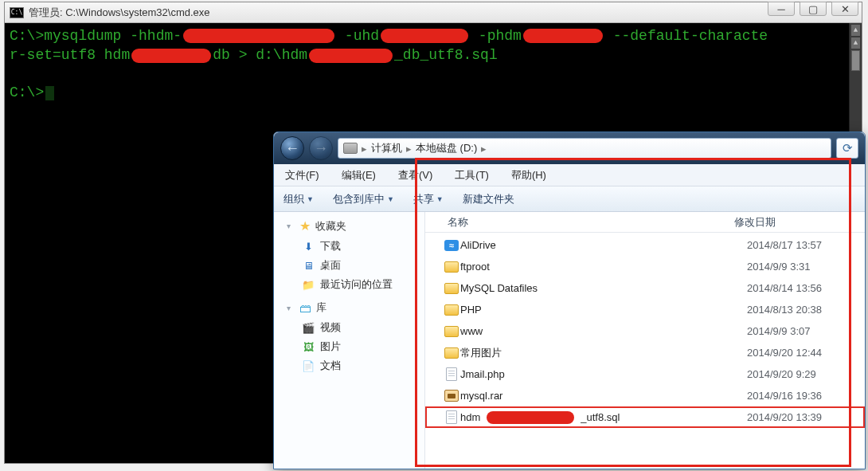  What do you see at coordinates (604, 353) in the screenshot?
I see `file-name: 常用图片` at bounding box center [604, 353].